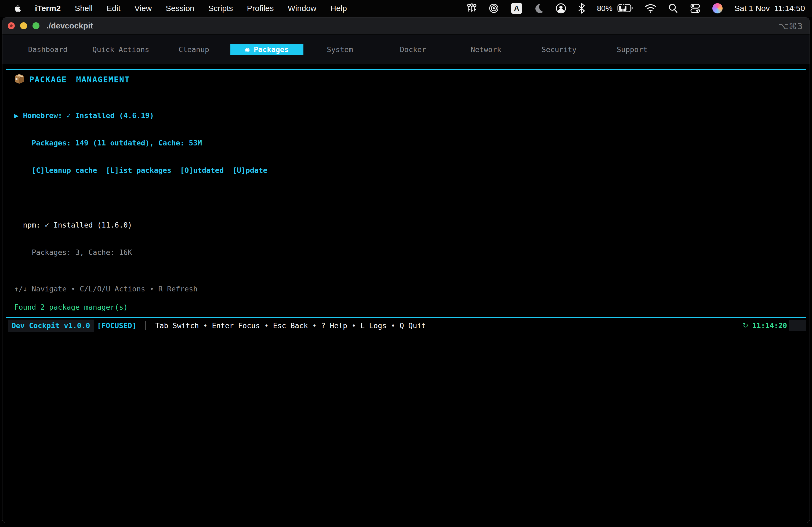 This screenshot has width=812, height=527. Describe the element at coordinates (410, 252) in the screenshot. I see `npm-packages-line: Packages: 3, Cache: 16K` at that location.